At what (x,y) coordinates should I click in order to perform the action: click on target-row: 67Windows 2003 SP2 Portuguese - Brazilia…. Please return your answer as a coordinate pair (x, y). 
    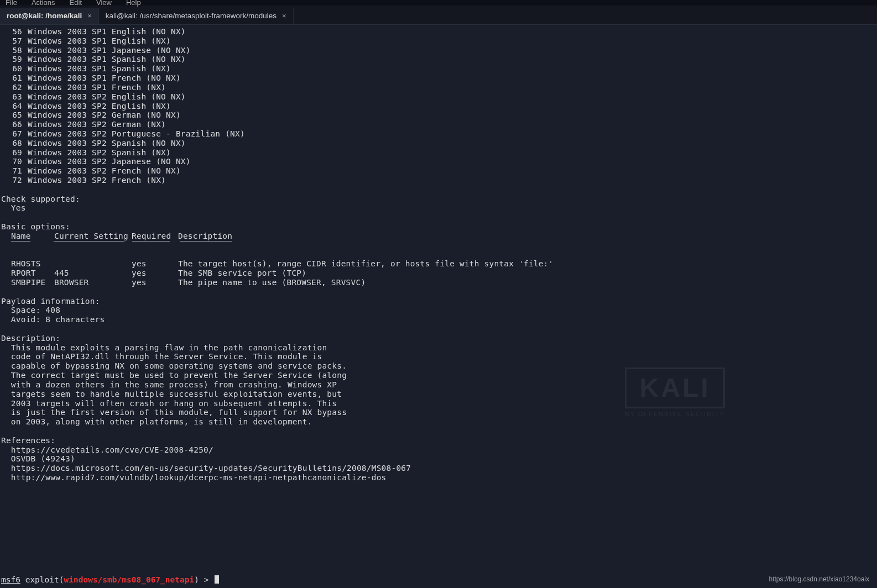
    Looking at the image, I should click on (439, 134).